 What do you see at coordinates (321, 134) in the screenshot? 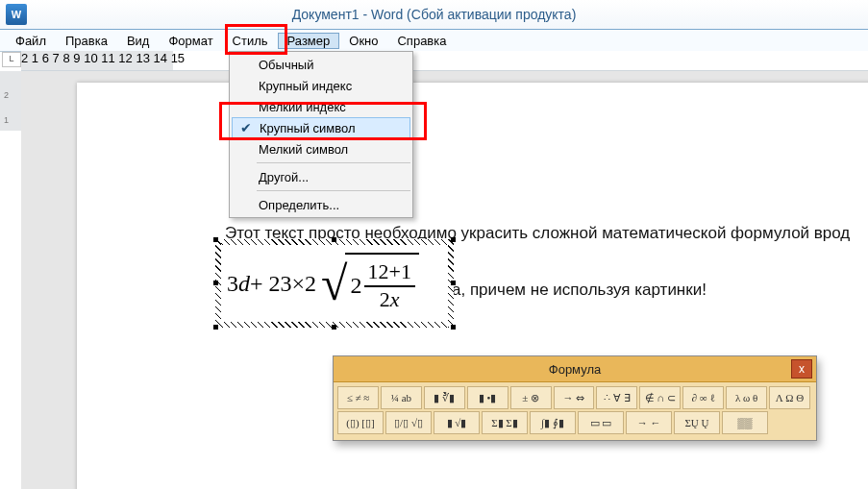
I see `size-dropdown: Обычный Крупный индекс Мелкий индекс ✔ К…` at bounding box center [321, 134].